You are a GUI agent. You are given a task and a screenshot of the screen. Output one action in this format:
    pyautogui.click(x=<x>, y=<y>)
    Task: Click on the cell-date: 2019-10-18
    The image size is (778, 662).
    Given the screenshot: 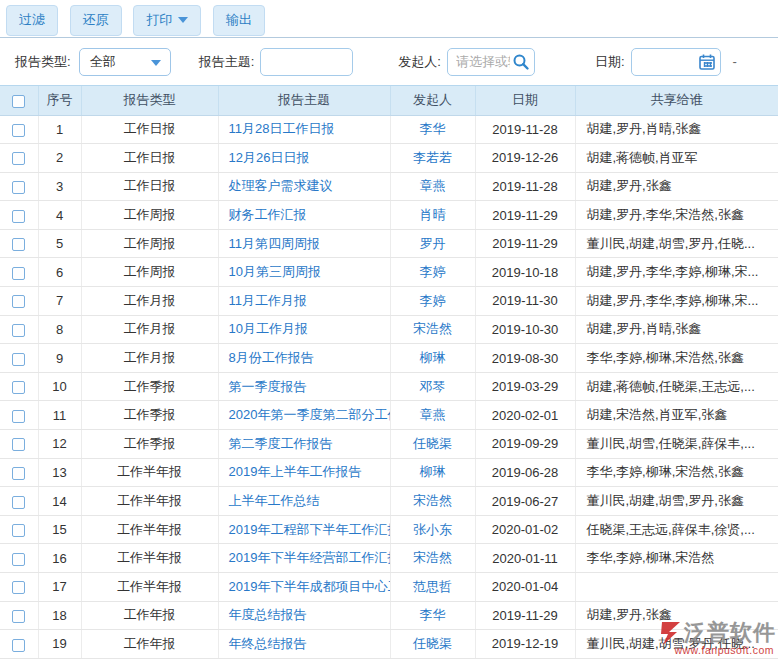 What is the action you would take?
    pyautogui.click(x=525, y=272)
    